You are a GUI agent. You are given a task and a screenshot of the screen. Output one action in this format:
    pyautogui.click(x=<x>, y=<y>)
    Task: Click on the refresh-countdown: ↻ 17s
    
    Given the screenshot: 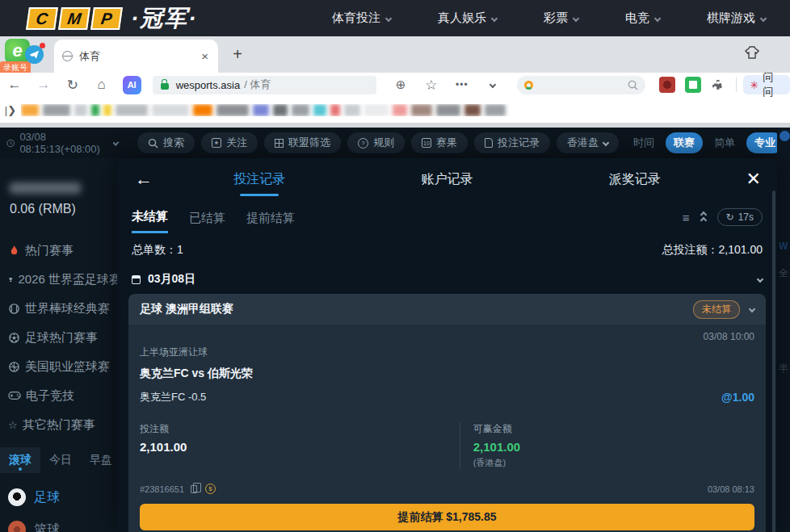 What is the action you would take?
    pyautogui.click(x=740, y=217)
    